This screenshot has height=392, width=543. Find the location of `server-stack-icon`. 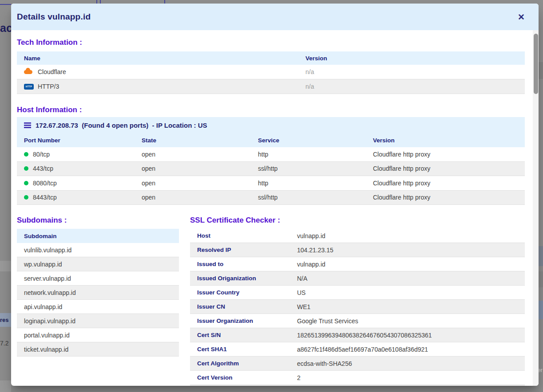

server-stack-icon is located at coordinates (28, 125).